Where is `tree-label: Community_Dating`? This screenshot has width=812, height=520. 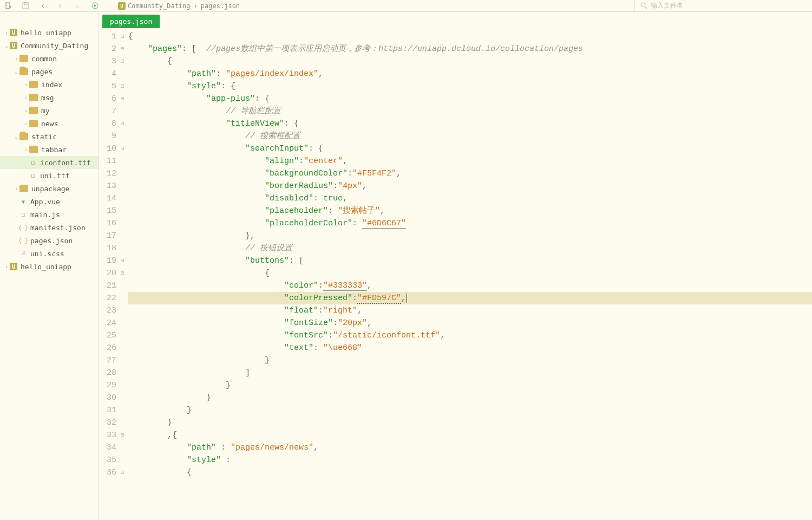 tree-label: Community_Dating is located at coordinates (54, 46).